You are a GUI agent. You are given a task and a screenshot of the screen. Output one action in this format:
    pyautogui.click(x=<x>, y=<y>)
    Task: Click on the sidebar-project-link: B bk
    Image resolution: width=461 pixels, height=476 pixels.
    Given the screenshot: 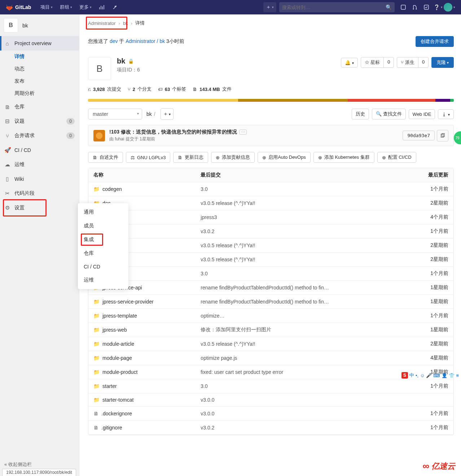 What is the action you would take?
    pyautogui.click(x=40, y=25)
    